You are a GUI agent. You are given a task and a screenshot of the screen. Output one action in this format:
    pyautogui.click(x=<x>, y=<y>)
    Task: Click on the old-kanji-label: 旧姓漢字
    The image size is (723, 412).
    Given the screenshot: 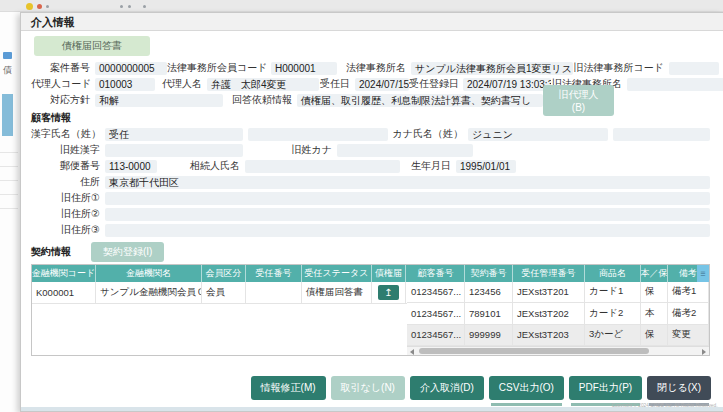 What is the action you would take?
    pyautogui.click(x=68, y=150)
    